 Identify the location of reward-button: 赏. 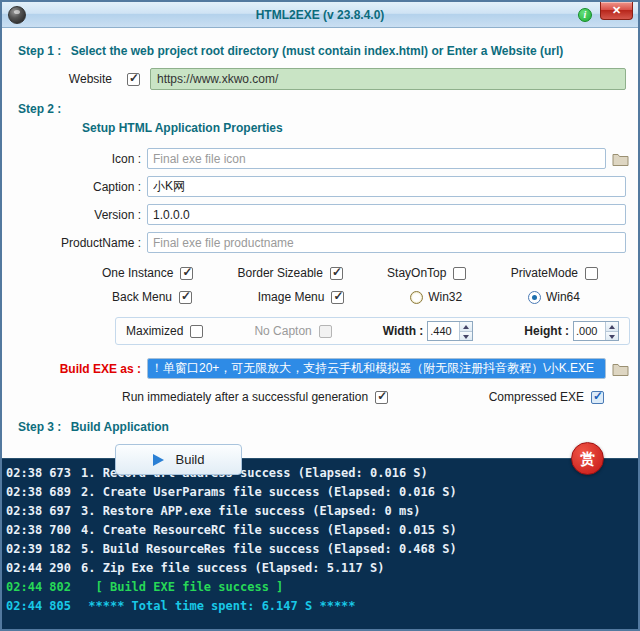
(588, 458).